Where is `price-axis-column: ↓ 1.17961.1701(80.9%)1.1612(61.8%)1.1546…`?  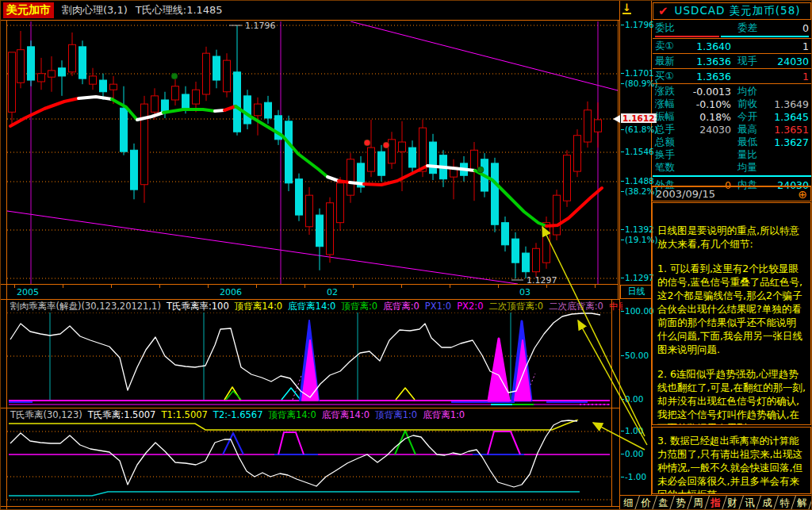
price-axis-column: ↓ 1.17961.1701(80.9%)1.1612(61.8%)1.1546… is located at coordinates (636, 255).